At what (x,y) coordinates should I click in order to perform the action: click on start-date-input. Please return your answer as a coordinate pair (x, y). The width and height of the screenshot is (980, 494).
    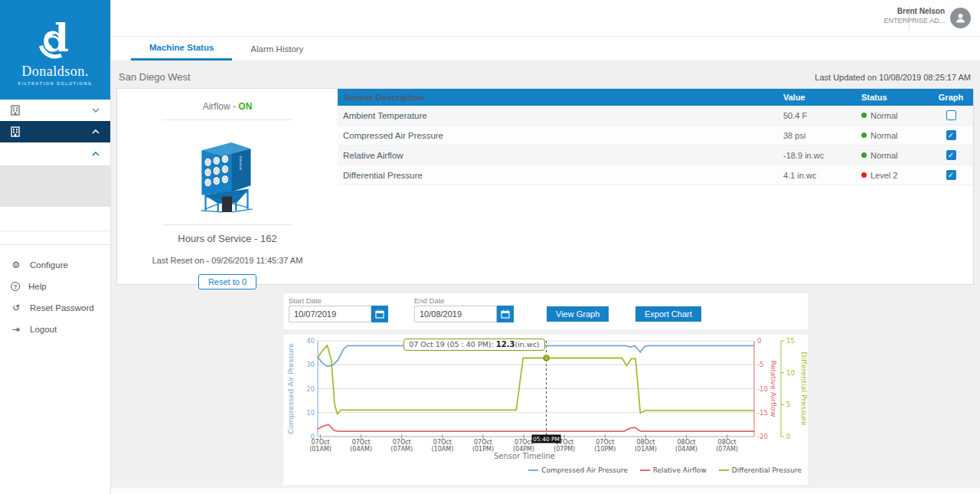
    Looking at the image, I should click on (330, 314).